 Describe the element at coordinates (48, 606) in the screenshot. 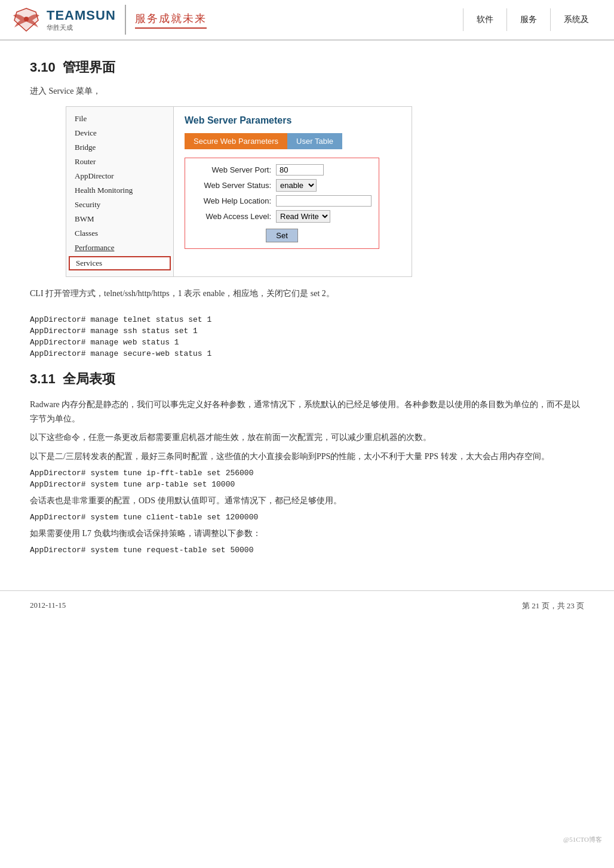

I see `footer-date: 2012-11-15` at that location.